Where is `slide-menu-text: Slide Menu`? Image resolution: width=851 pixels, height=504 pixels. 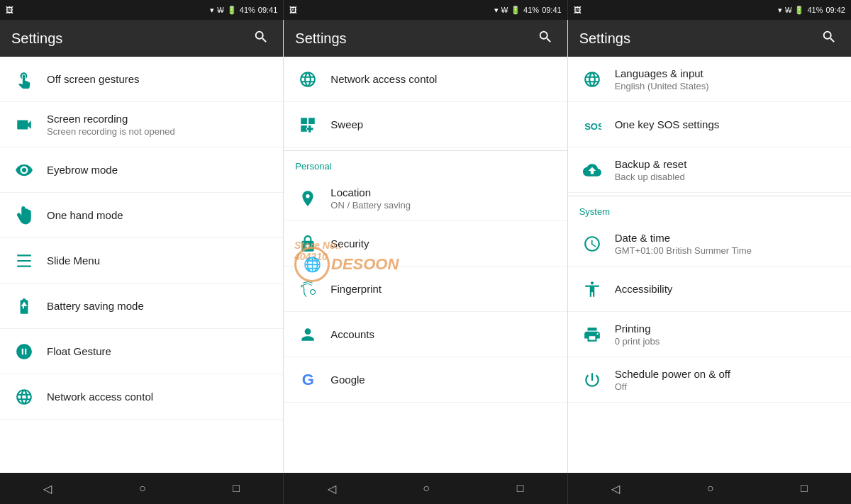
slide-menu-text: Slide Menu is located at coordinates (159, 261).